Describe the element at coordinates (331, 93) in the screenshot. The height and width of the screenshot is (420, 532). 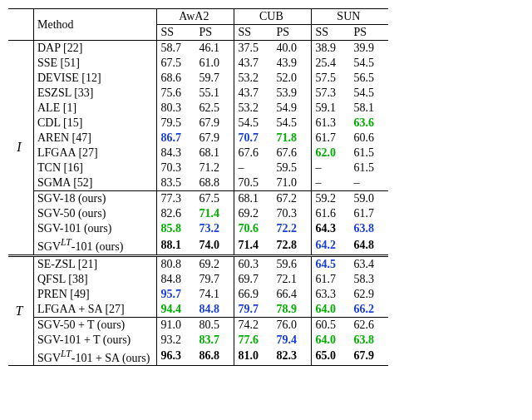
I see `value-cell: 57.3` at that location.